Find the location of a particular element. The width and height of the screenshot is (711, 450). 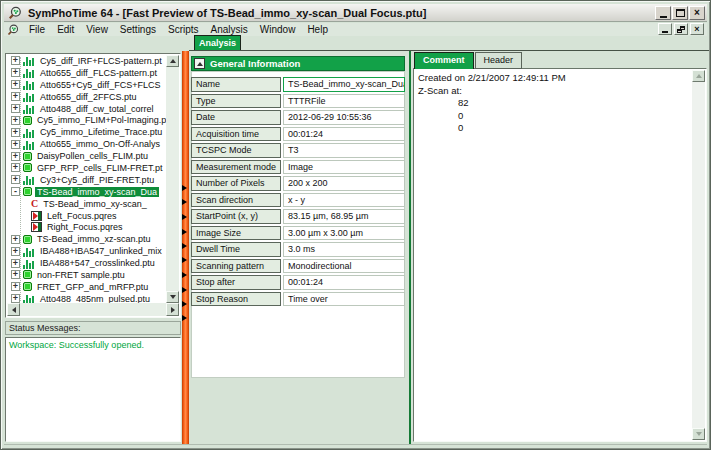

tree-item: +non-FRET sample.ptu is located at coordinates (86, 275).